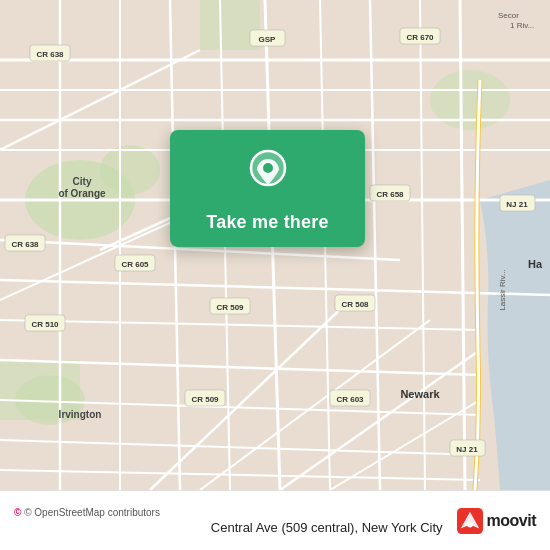 This screenshot has height=550, width=550. Describe the element at coordinates (327, 528) in the screenshot. I see `location-title: Central Ave (509 central), New York City` at that location.